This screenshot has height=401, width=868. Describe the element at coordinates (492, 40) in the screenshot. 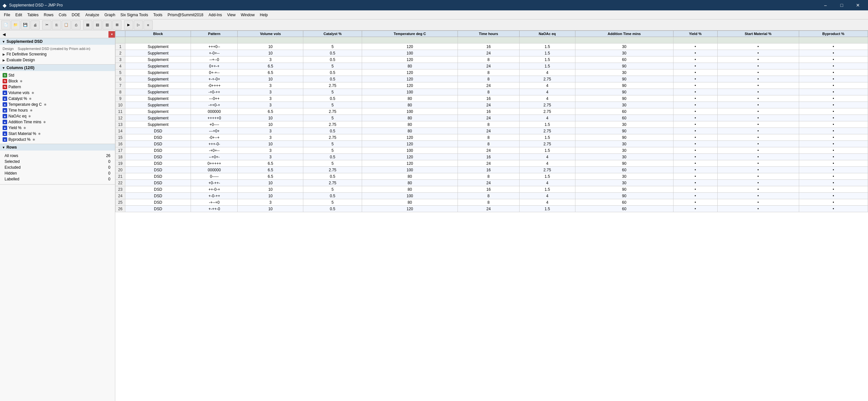

I see `filter-row` at that location.